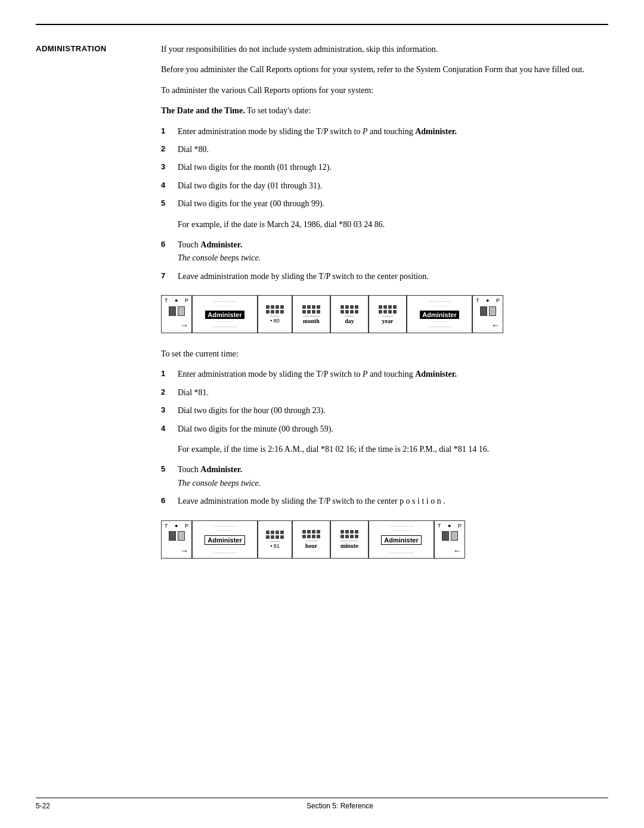 This screenshot has width=644, height=828. Describe the element at coordinates (167, 501) in the screenshot. I see `time-step-num-6: 6` at that location.